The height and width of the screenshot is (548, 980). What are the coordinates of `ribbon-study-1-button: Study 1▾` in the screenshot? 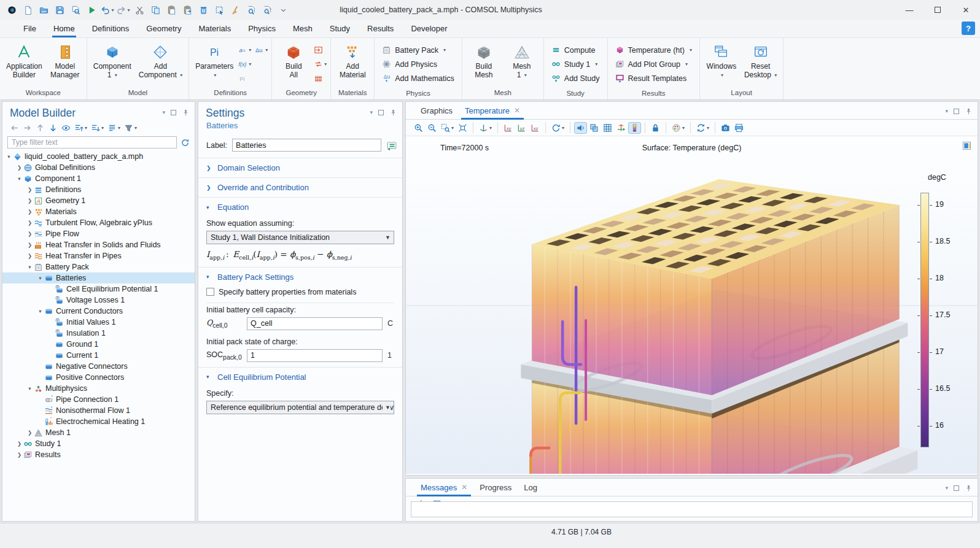 It's located at (576, 64).